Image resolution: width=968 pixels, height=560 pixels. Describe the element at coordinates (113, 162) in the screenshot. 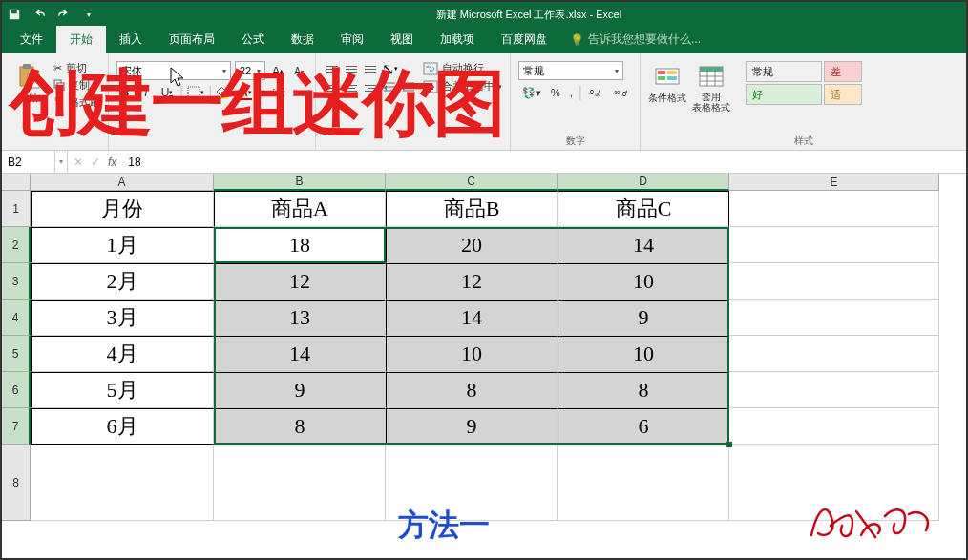

I see `fx-icon: fx` at that location.